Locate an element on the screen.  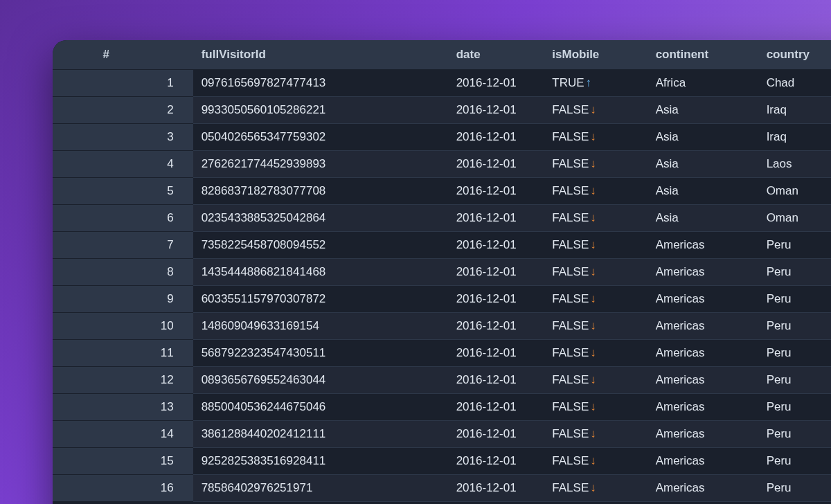
ismobile-value: TRUE is located at coordinates (568, 83).